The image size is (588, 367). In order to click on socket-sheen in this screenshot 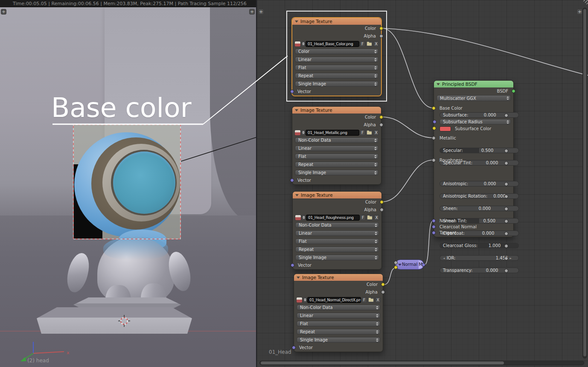, I will do `click(506, 209)`.